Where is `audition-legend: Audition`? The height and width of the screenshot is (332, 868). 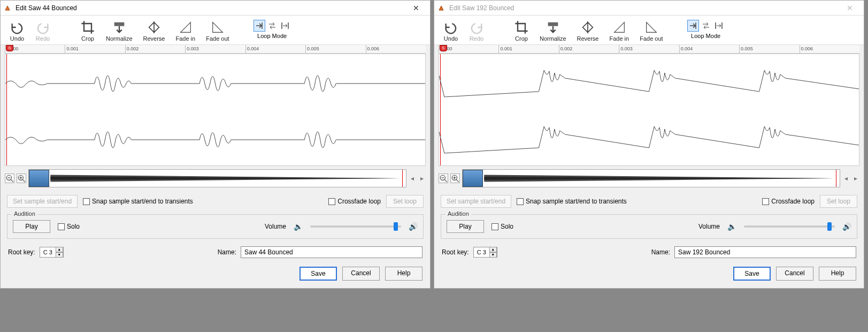 audition-legend: Audition is located at coordinates (25, 214).